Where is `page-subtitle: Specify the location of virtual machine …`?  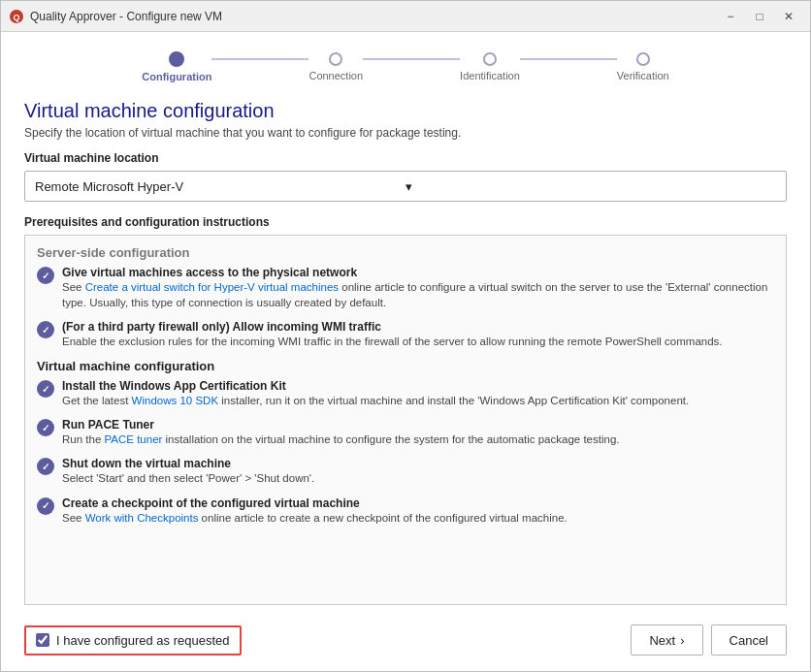
page-subtitle: Specify the location of virtual machine … is located at coordinates (406, 133).